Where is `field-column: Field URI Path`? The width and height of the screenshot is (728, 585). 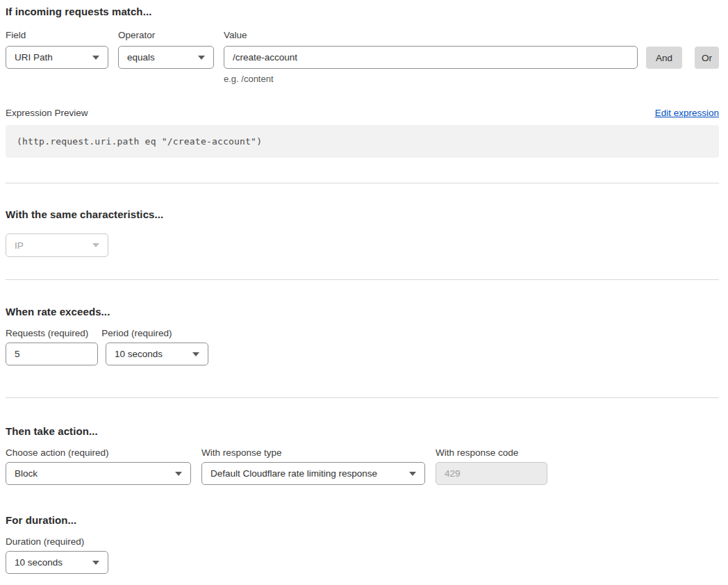 field-column: Field URI Path is located at coordinates (57, 49).